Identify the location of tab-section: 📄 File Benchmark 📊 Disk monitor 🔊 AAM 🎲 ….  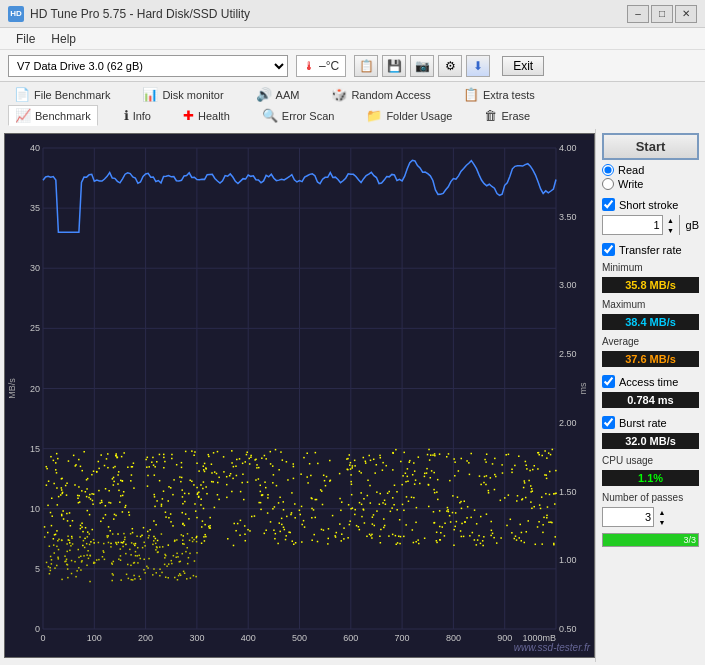
(352, 106).